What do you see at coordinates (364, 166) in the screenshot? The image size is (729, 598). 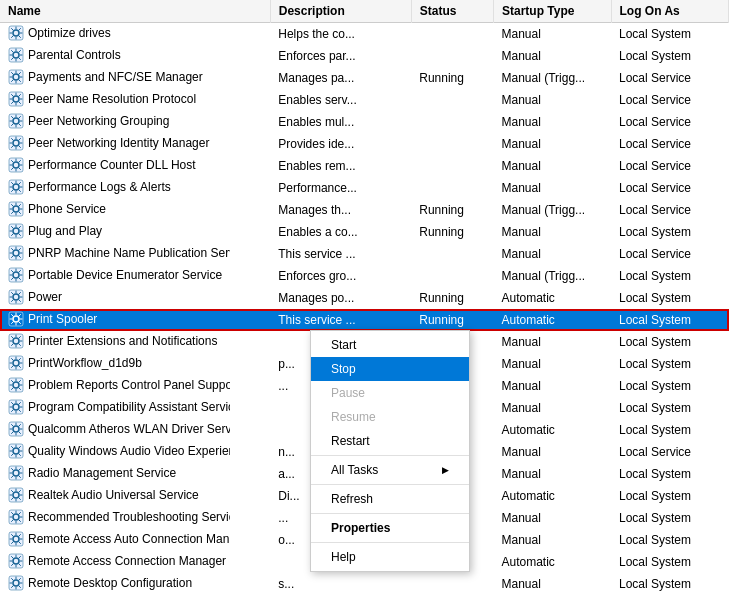 I see `table-row: Performance Counter DLL HostEnables rem.…` at bounding box center [364, 166].